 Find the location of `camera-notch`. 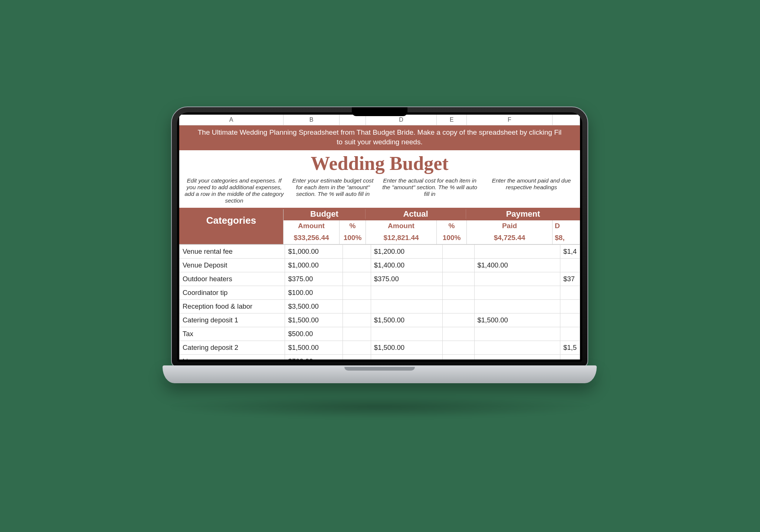

camera-notch is located at coordinates (380, 112).